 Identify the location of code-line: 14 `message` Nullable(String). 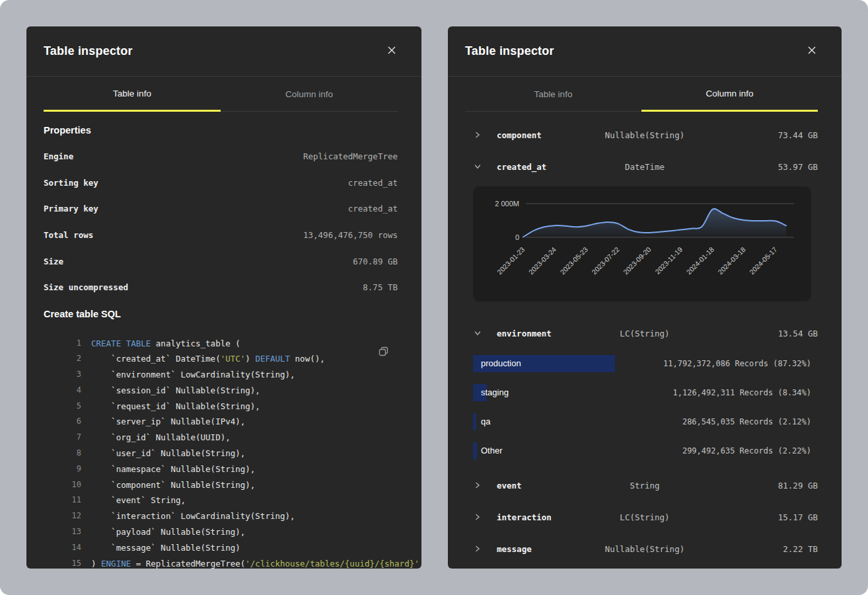
(221, 548).